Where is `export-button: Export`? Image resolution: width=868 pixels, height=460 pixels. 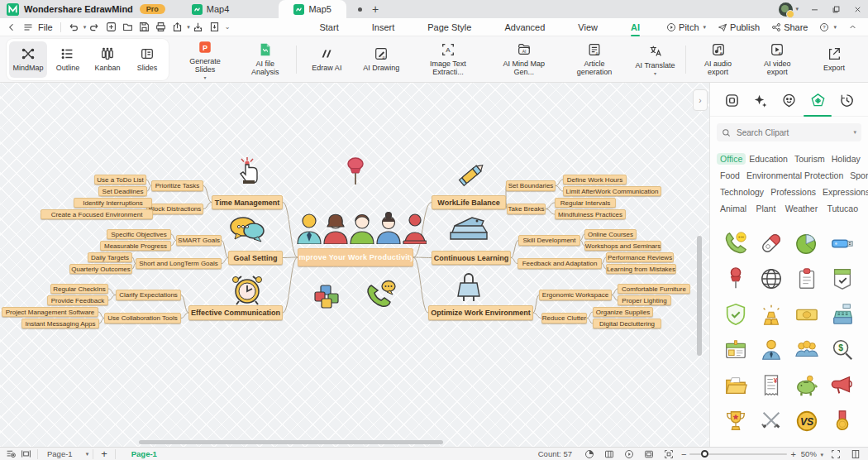 export-button: Export is located at coordinates (834, 60).